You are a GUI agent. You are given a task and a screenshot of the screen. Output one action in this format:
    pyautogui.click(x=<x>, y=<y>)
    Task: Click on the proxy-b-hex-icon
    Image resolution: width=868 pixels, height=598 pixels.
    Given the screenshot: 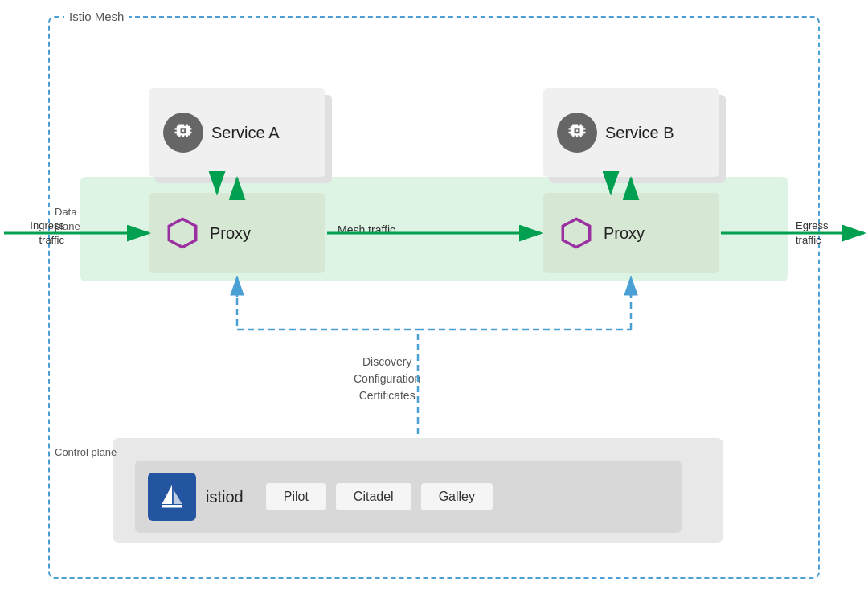 What is the action you would take?
    pyautogui.click(x=576, y=233)
    